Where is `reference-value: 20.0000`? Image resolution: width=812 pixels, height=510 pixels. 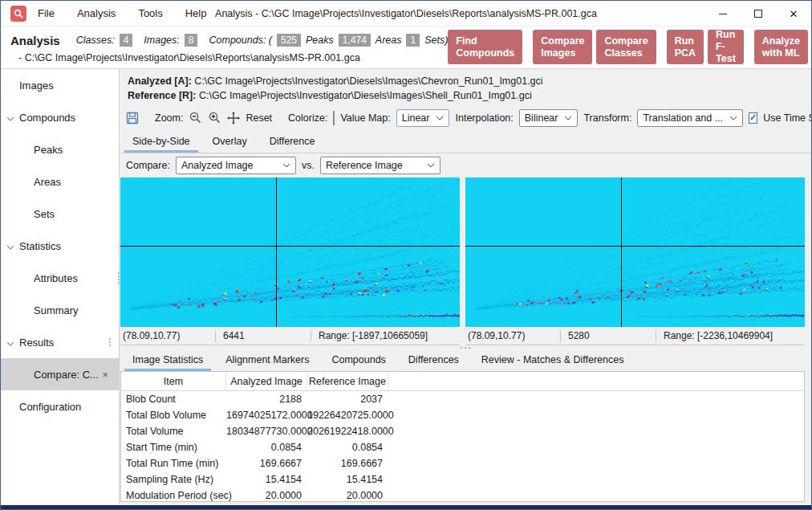 reference-value: 20.0000 is located at coordinates (348, 496).